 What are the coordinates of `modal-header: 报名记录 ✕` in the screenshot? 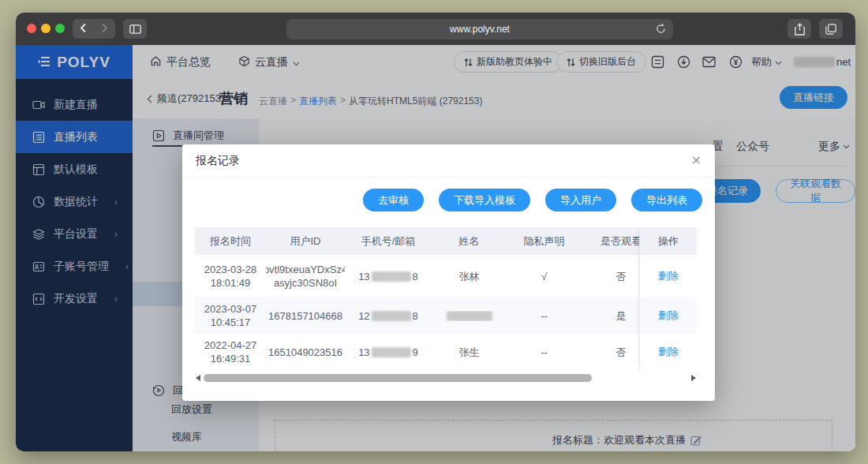 It's located at (448, 161).